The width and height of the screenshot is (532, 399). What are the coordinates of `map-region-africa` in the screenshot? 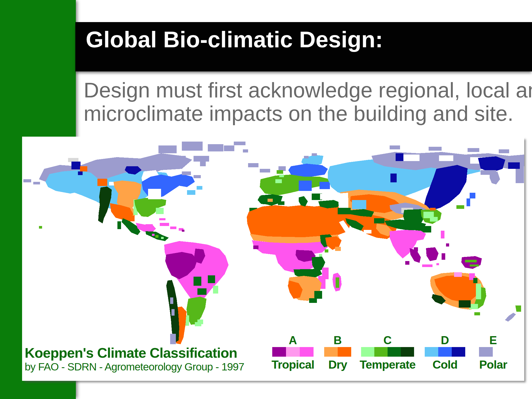 It's located at (300, 249).